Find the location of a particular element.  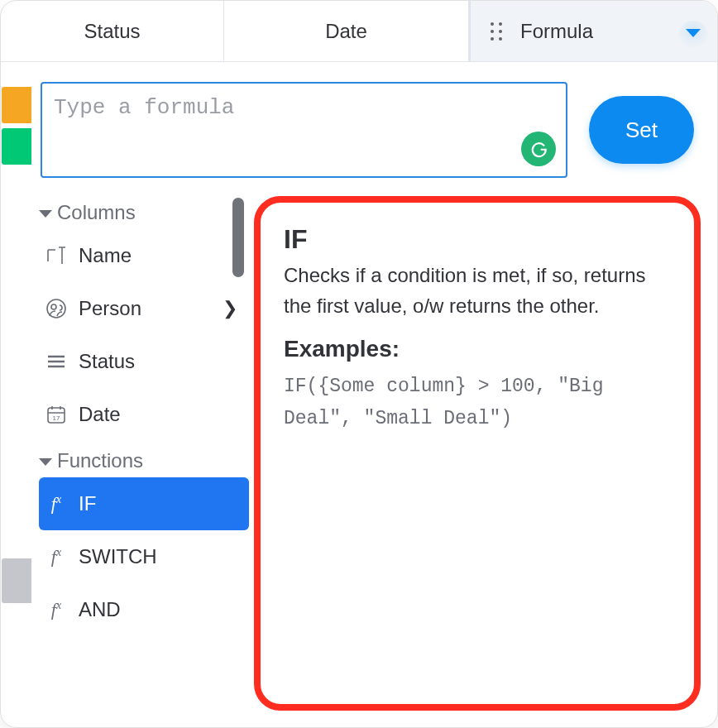

person-column-icon is located at coordinates (56, 309).